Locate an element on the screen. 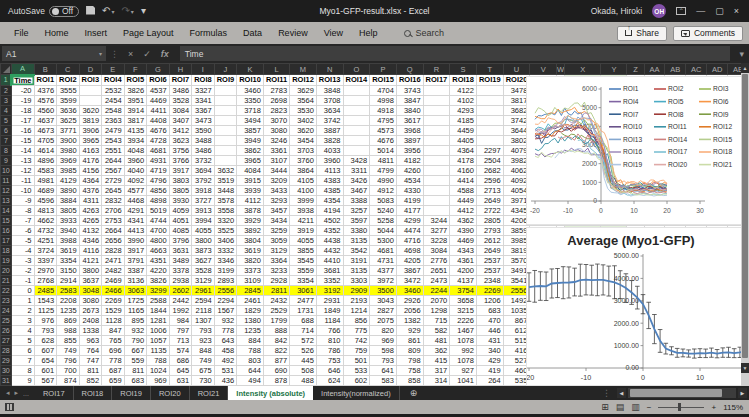  cell: 3063 is located at coordinates (136, 290).